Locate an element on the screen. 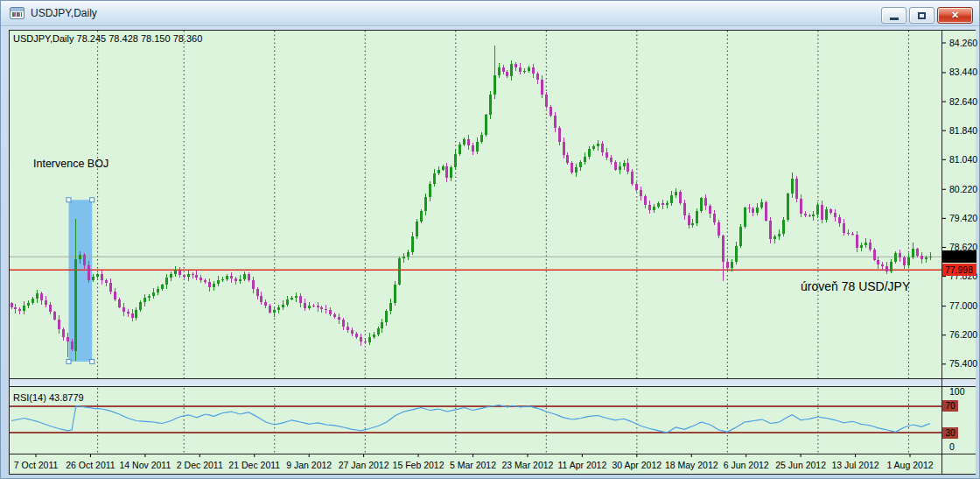  svg-text: 15 Feb 2012 is located at coordinates (418, 465).